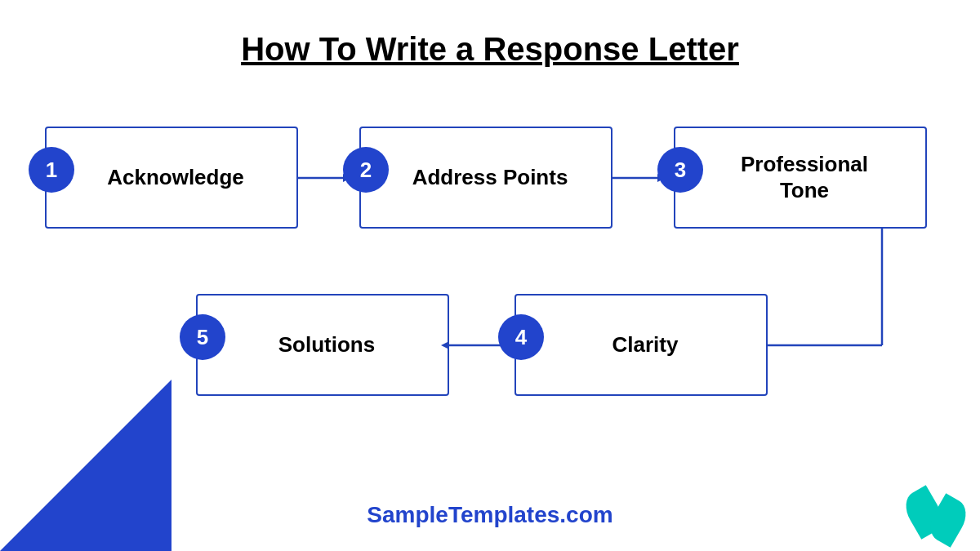 The height and width of the screenshot is (551, 980). I want to click on box-clarity: Clarity, so click(641, 344).